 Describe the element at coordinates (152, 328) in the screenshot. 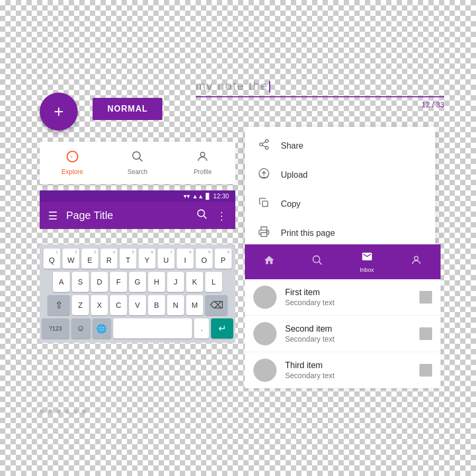

I see `key-space` at that location.